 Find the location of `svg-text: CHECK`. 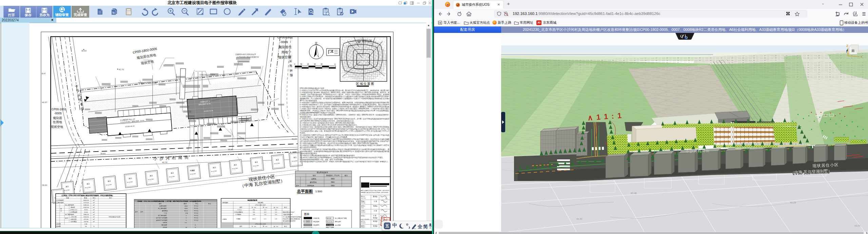

svg-text: CHECK is located at coordinates (362, 208).